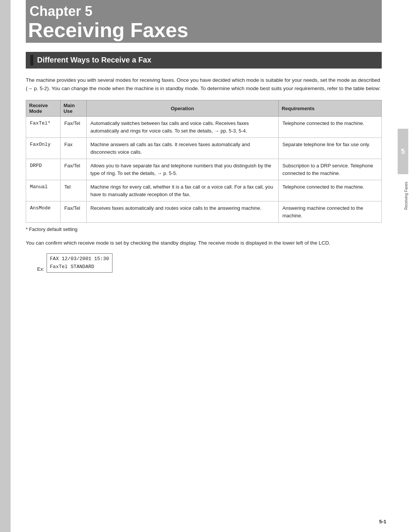  I want to click on cell-operation: Machine answers all calls as fax calls. …, so click(183, 148).